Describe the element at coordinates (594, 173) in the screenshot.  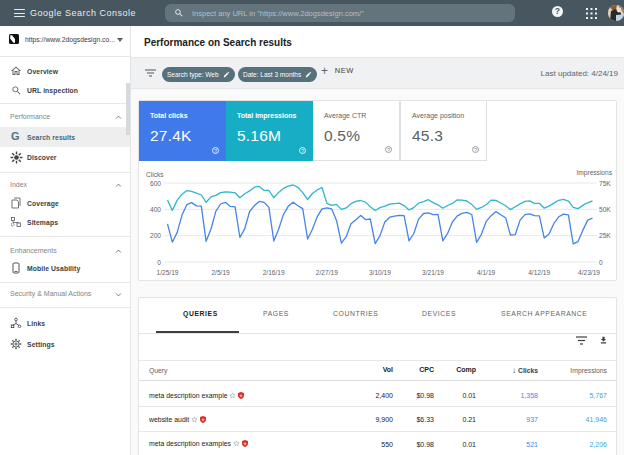
I see `svg-text: Impressions` at that location.